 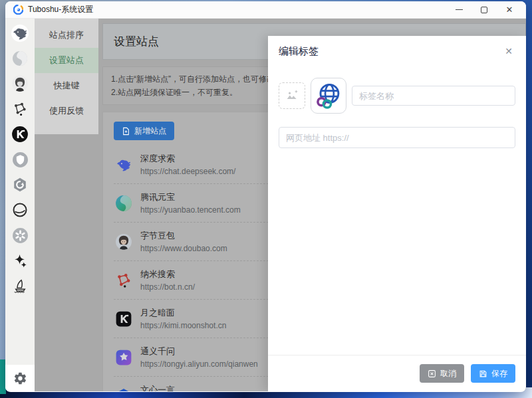 What do you see at coordinates (20, 210) in the screenshot?
I see `rail-item-swirl-ring` at bounding box center [20, 210].